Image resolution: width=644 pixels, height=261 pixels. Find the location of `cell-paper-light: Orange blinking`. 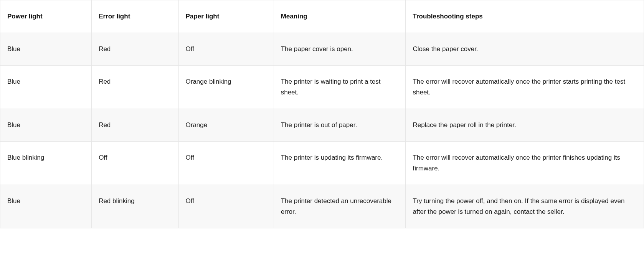

cell-paper-light: Orange blinking is located at coordinates (226, 88).